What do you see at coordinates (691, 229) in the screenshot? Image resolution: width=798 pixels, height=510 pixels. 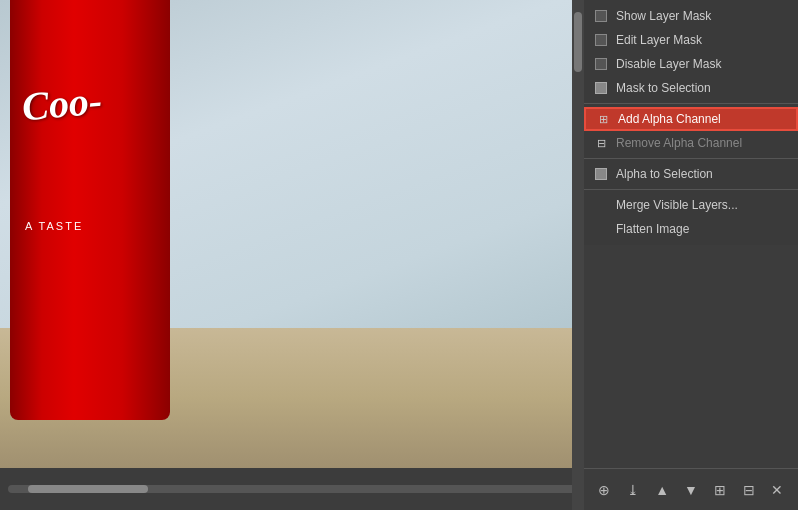 I see `menu-item-flatten-image: Flatten Image` at bounding box center [691, 229].